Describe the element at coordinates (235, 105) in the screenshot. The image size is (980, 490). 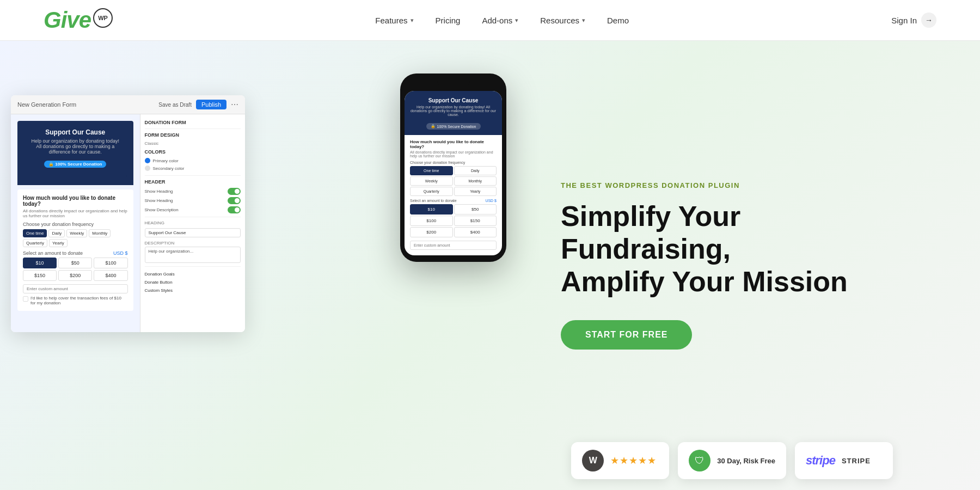
I see `more-options-icon: ⋯` at that location.